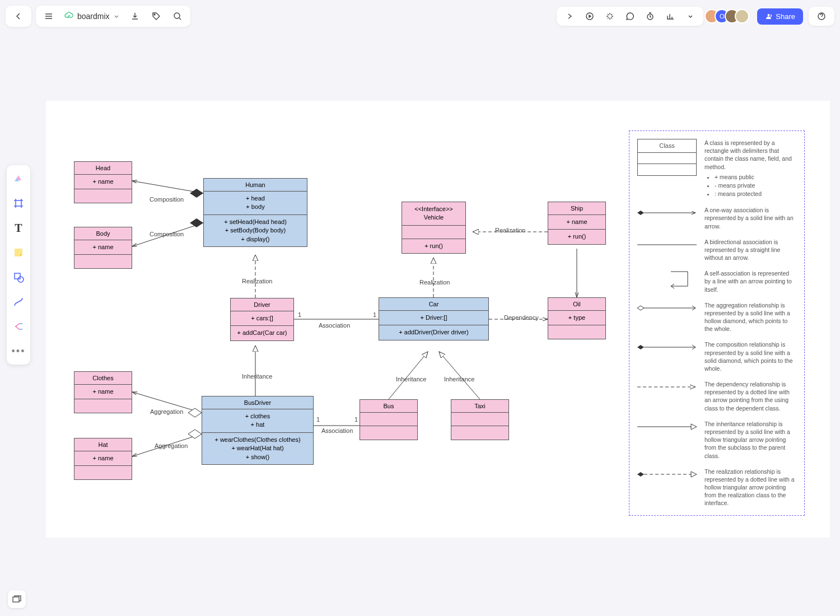 The width and height of the screenshot is (840, 616). Describe the element at coordinates (103, 168) in the screenshot. I see `class-name: Head` at that location.